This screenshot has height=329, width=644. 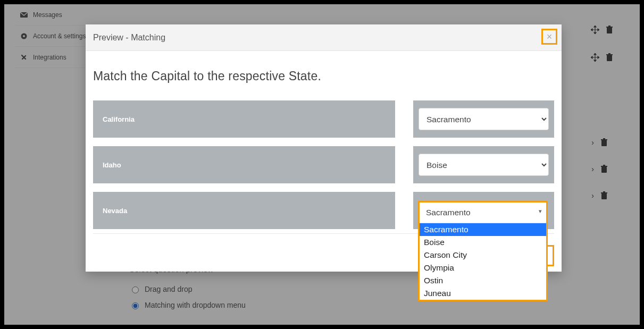 I want to click on match-label: Nevada, so click(x=244, y=210).